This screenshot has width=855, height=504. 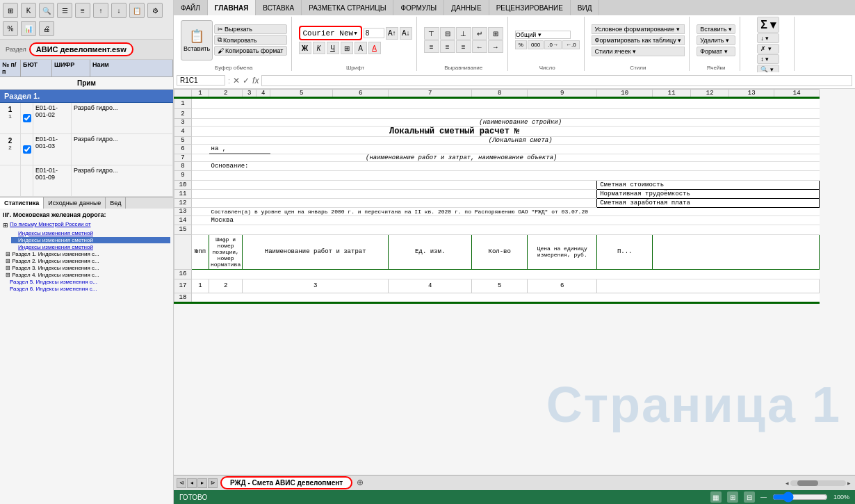 I want to click on cell-7-work-name: (наименование работ и затрат, наименован…, so click(x=462, y=157).